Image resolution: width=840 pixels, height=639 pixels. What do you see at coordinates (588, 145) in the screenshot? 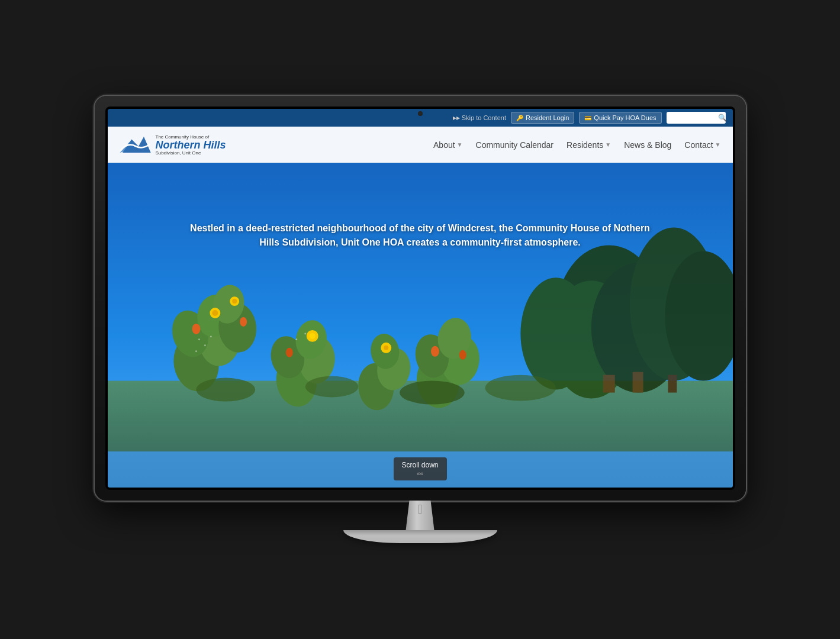
I see `nav-item-residents: Residents ▼` at bounding box center [588, 145].